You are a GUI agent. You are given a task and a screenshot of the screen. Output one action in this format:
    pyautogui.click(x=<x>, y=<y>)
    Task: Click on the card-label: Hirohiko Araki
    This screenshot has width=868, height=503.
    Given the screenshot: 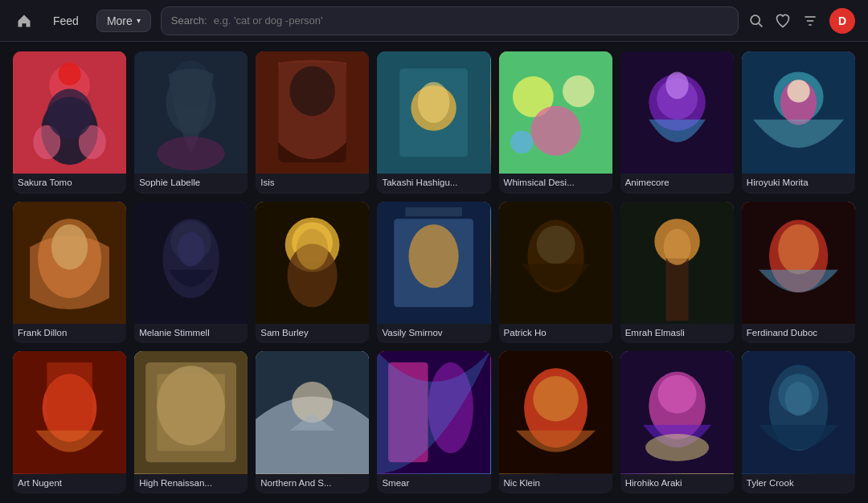 What is the action you would take?
    pyautogui.click(x=677, y=484)
    